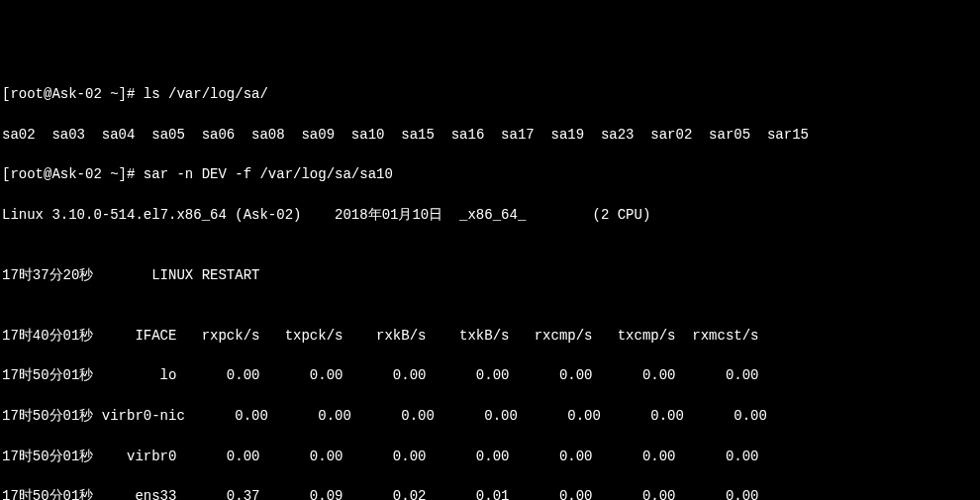 Image resolution: width=980 pixels, height=500 pixels. What do you see at coordinates (206, 94) in the screenshot?
I see `command-1: ls /var/log/sa/` at bounding box center [206, 94].